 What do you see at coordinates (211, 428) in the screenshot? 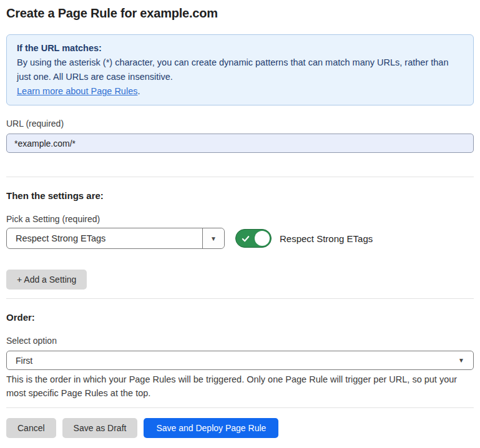
I see `save-and-deploy-button: Save and Deploy Page Rule` at bounding box center [211, 428].